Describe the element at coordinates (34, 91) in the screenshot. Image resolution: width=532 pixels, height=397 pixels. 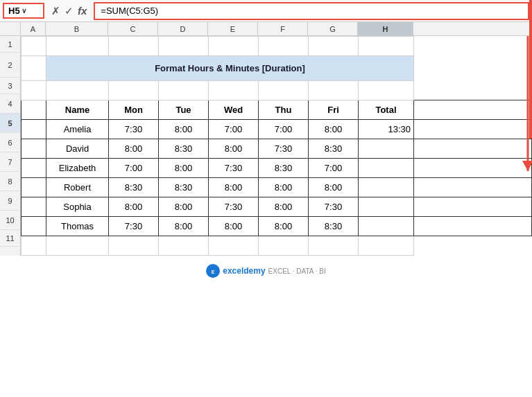
I see `cell-a3` at that location.